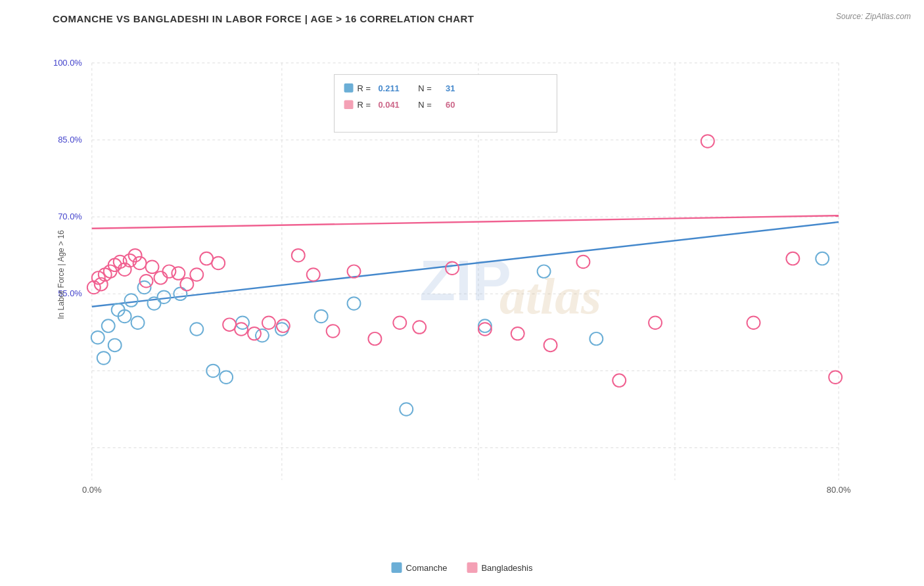 This screenshot has height=586, width=924. Describe the element at coordinates (450, 88) in the screenshot. I see `svg-text: 31` at that location.